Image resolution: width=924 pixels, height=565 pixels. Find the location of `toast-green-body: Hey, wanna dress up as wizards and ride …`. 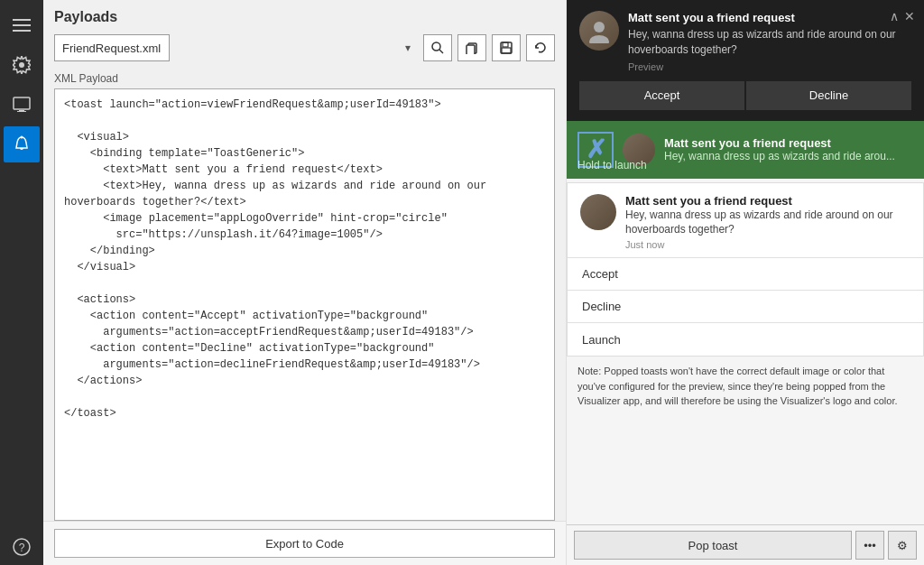

toast-green-body: Hey, wanna dress up as wizards and ride … is located at coordinates (789, 156).